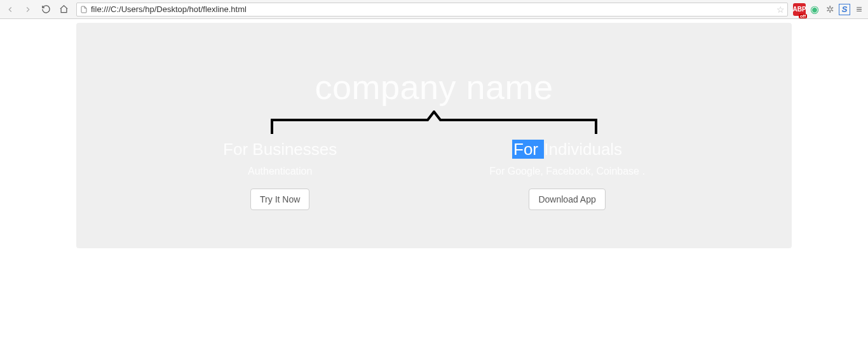 Image resolution: width=868 pixels, height=339 pixels. Describe the element at coordinates (280, 175) in the screenshot. I see `column-businesses: For Businesses Authentication Try It Now` at that location.